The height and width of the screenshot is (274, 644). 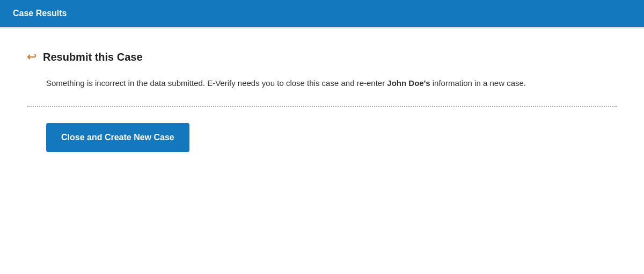 What do you see at coordinates (322, 106) in the screenshot?
I see `divider` at bounding box center [322, 106].